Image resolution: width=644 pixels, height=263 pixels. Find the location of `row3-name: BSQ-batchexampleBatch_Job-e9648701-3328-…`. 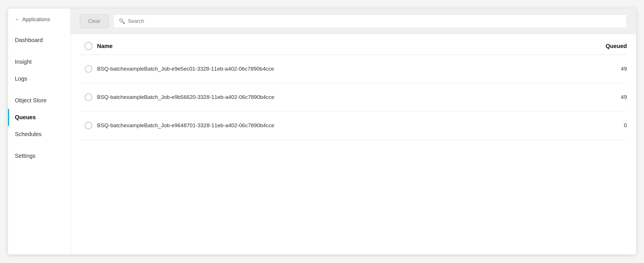

row3-name: BSQ-batchexampleBatch_Job-e9648701-3328-… is located at coordinates (345, 125).